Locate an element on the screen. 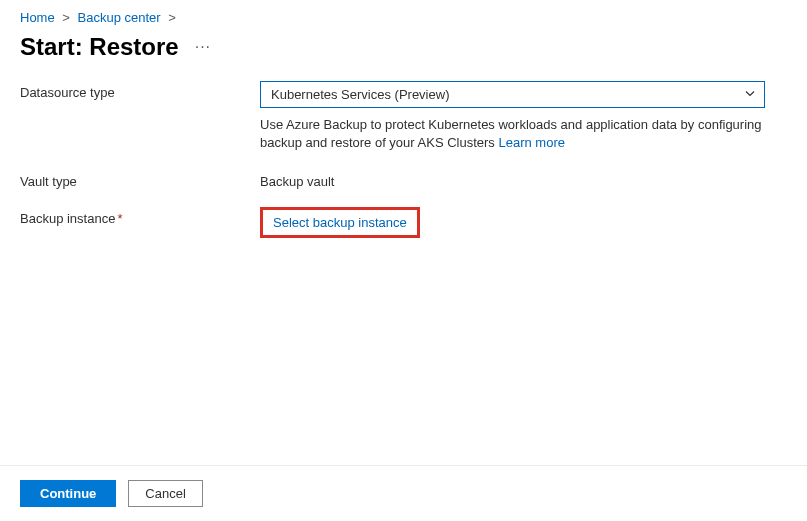 Image resolution: width=807 pixels, height=521 pixels. breadcrumb-backup-center: Backup center is located at coordinates (120, 18).